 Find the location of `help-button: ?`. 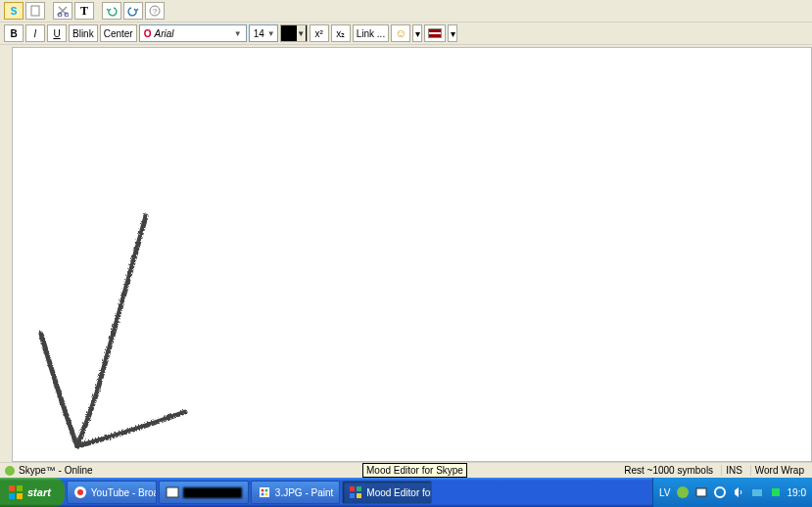

help-button: ? is located at coordinates (155, 11).